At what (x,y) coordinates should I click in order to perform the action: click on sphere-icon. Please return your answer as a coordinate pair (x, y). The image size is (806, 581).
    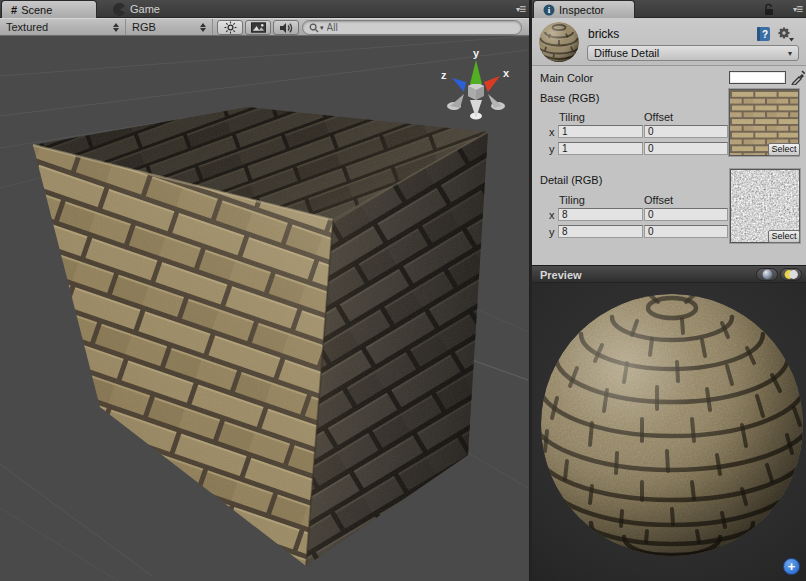
    Looking at the image, I should click on (768, 274).